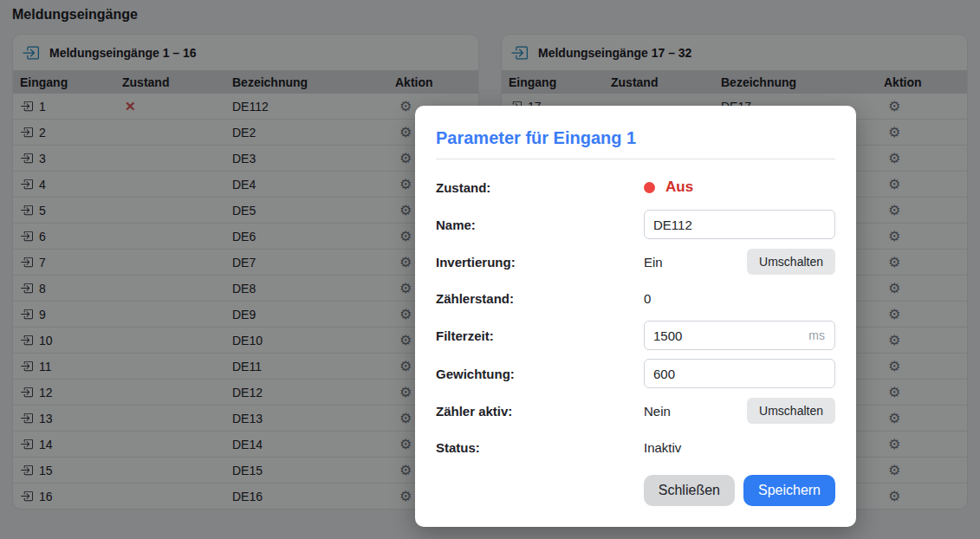 The width and height of the screenshot is (980, 539). What do you see at coordinates (540, 411) in the screenshot?
I see `zaehler-aktiv-label: Zähler aktiv:` at bounding box center [540, 411].